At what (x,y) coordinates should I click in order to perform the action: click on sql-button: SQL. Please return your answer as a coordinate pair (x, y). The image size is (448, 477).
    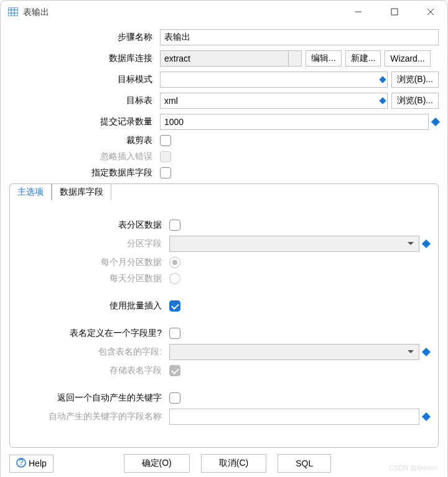
    Looking at the image, I should click on (304, 463).